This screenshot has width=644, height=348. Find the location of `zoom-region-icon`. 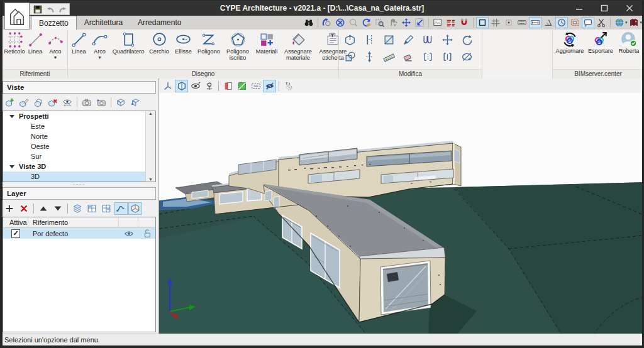

zoom-region-icon is located at coordinates (327, 23).